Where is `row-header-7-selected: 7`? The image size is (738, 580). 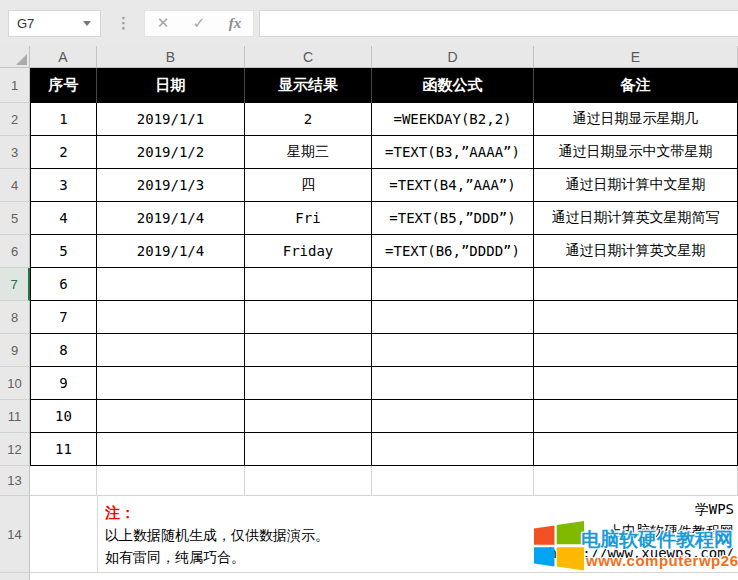
row-header-7-selected: 7 is located at coordinates (15, 284).